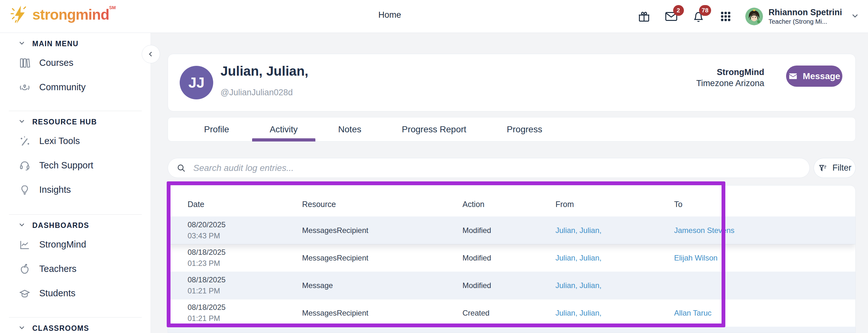 This screenshot has width=868, height=333. What do you see at coordinates (805, 22) in the screenshot?
I see `user-role: Teacher (Strong Mi...` at bounding box center [805, 22].